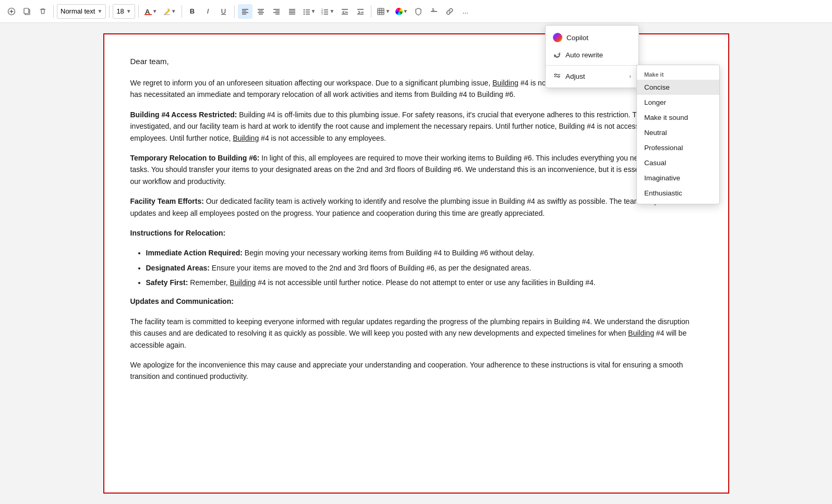  Describe the element at coordinates (345, 11) in the screenshot. I see `indent-decrease-button` at that location.